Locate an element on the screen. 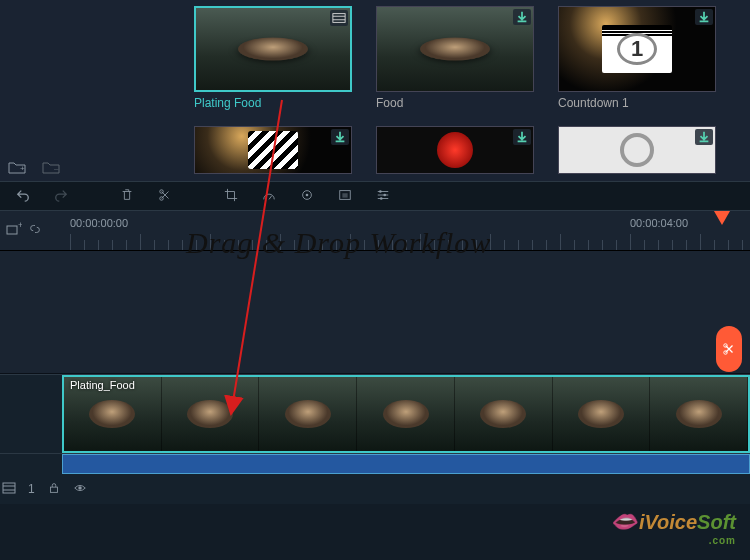 The height and width of the screenshot is (560, 750). folder-add-icon: + is located at coordinates (17, 168).